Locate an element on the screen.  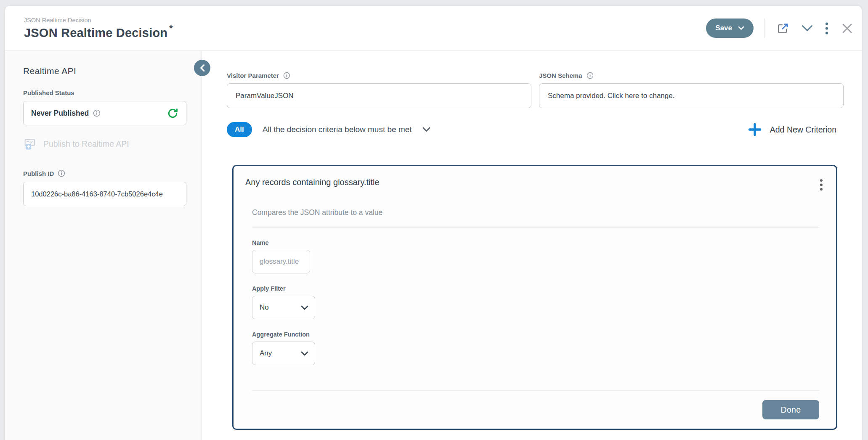
json-schema-field: JSON Schema is located at coordinates (691, 90).